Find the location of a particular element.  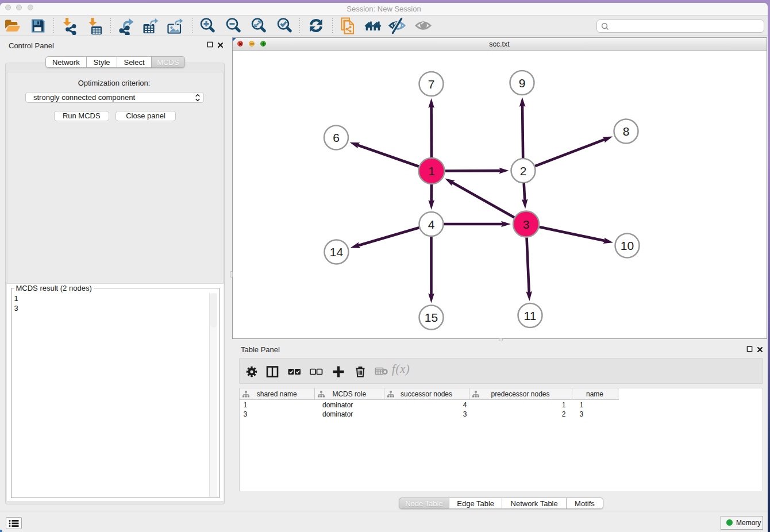

node-label: 1 is located at coordinates (432, 171).